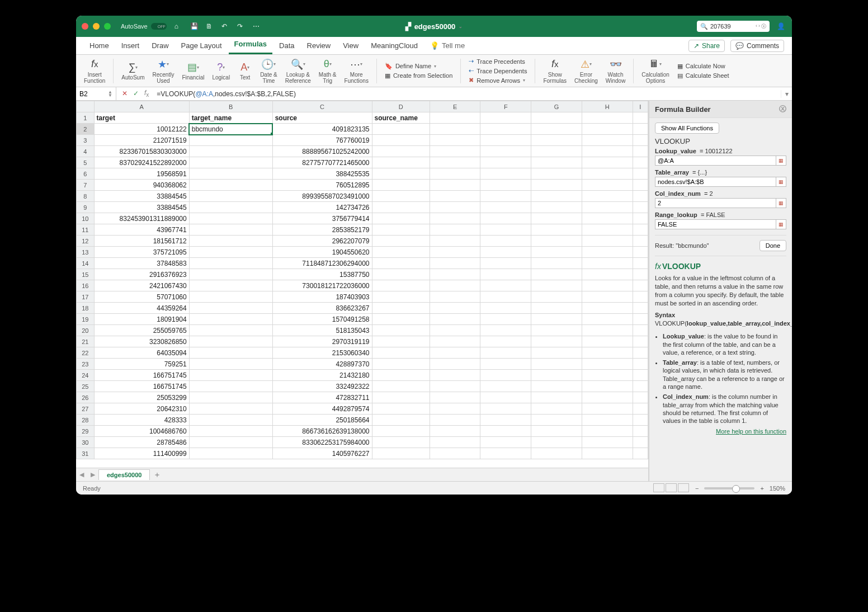 Image resolution: width=868 pixels, height=612 pixels. I want to click on row-header-16: 16, so click(86, 286).